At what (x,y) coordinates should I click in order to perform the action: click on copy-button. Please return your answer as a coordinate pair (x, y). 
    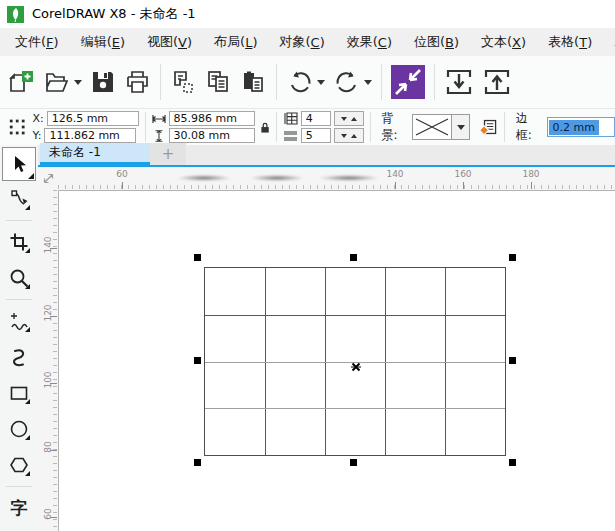
    Looking at the image, I should click on (218, 82).